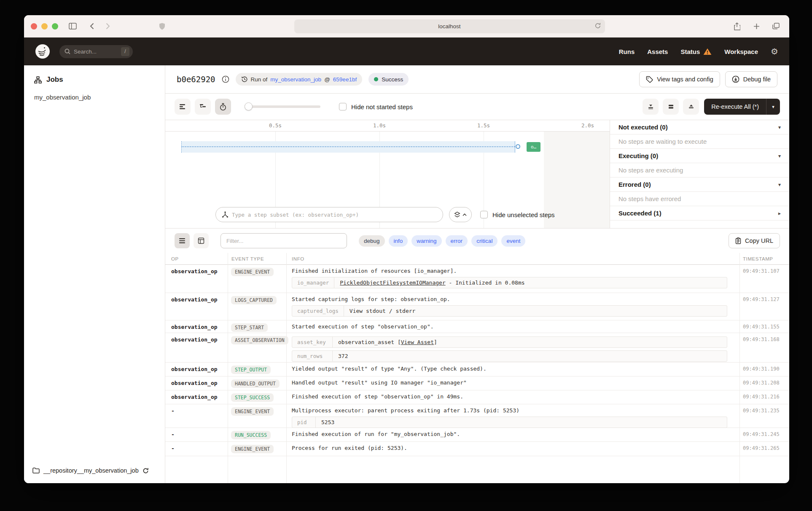  What do you see at coordinates (449, 26) in the screenshot?
I see `address-bar: localhost` at bounding box center [449, 26].